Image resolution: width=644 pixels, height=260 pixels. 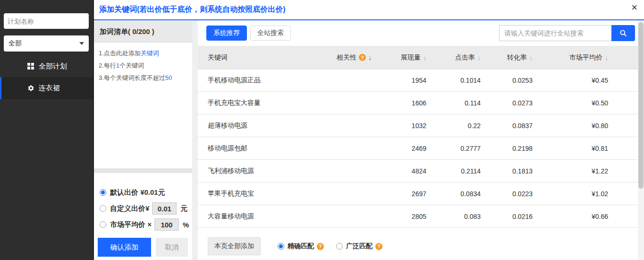 I want to click on table-row: 手机移动电源正品19540.10140.0253¥0.45, so click(x=418, y=80).